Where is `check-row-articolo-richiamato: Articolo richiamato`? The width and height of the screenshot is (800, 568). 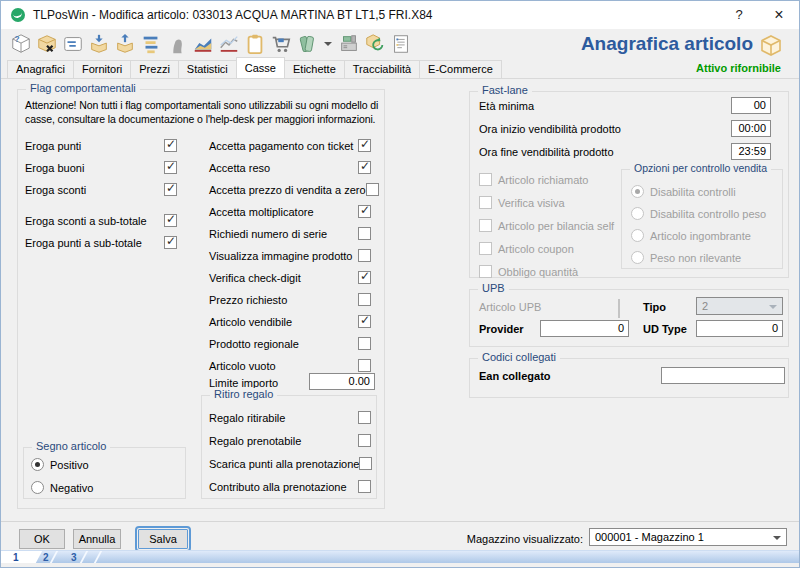 check-row-articolo-richiamato: Articolo richiamato is located at coordinates (534, 180).